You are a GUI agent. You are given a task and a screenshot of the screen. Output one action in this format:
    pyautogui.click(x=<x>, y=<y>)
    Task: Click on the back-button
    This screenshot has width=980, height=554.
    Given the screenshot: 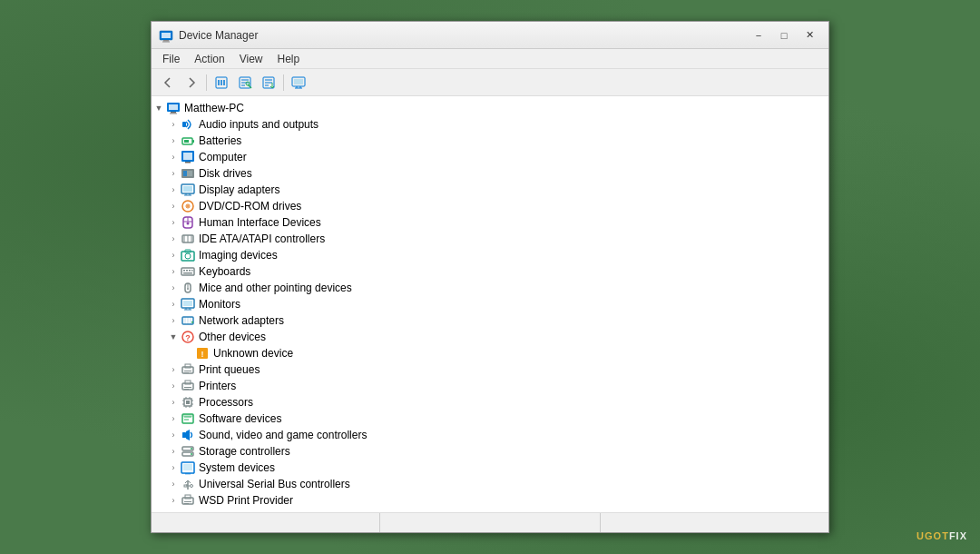 What is the action you would take?
    pyautogui.click(x=168, y=83)
    